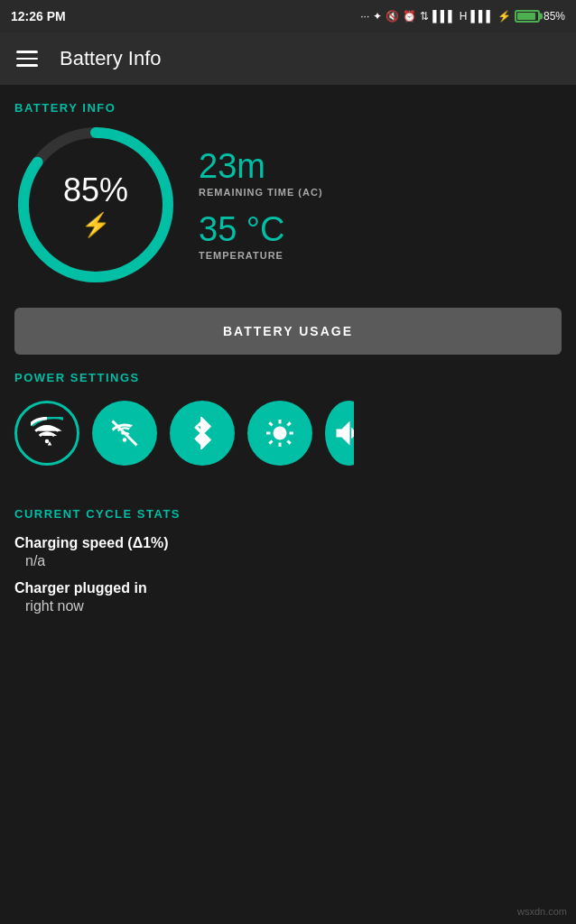 The image size is (576, 924). I want to click on temperature-label: TEMPERATURE, so click(380, 255).